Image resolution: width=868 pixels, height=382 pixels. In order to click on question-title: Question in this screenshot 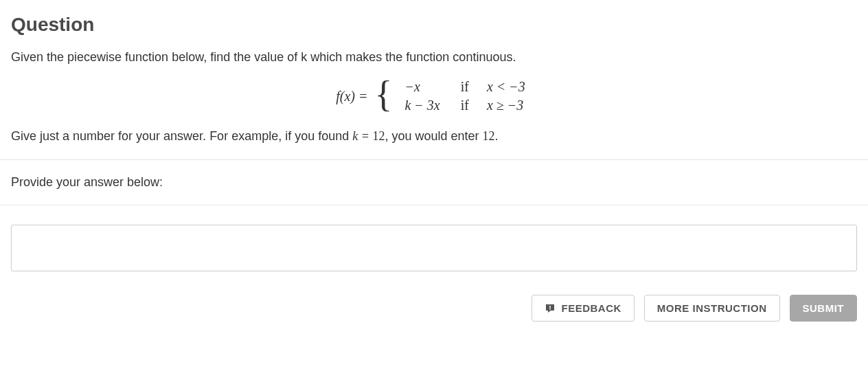, I will do `click(434, 25)`.